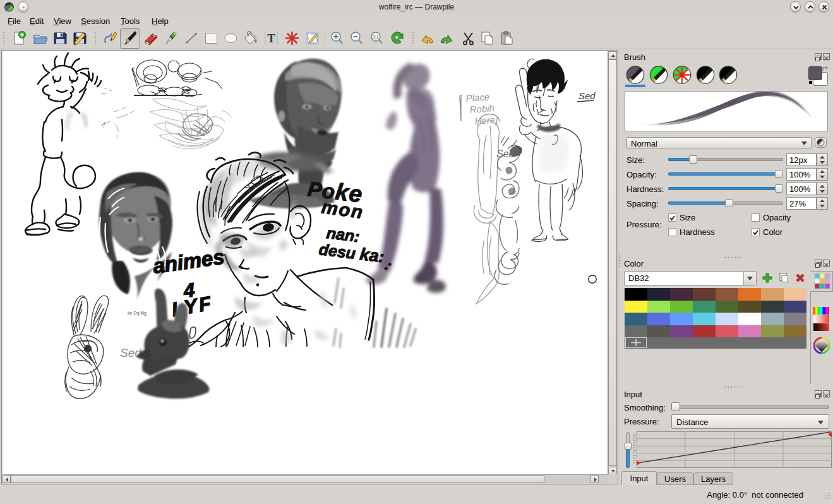  I want to click on svg-text: 1:1, so click(376, 37).